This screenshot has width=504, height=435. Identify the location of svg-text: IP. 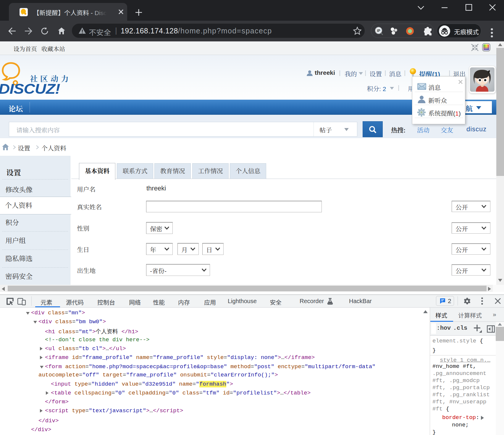
(379, 31).